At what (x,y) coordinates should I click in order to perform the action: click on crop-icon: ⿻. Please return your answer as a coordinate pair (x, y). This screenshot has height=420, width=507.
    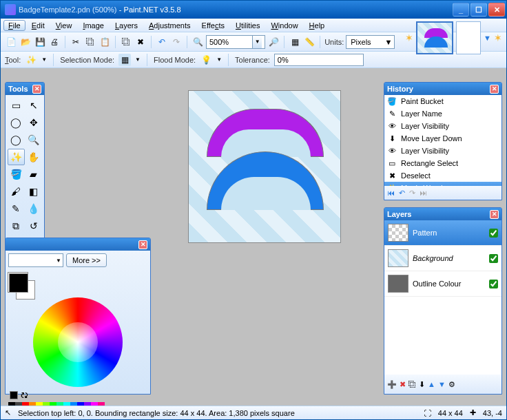
    Looking at the image, I should click on (126, 42).